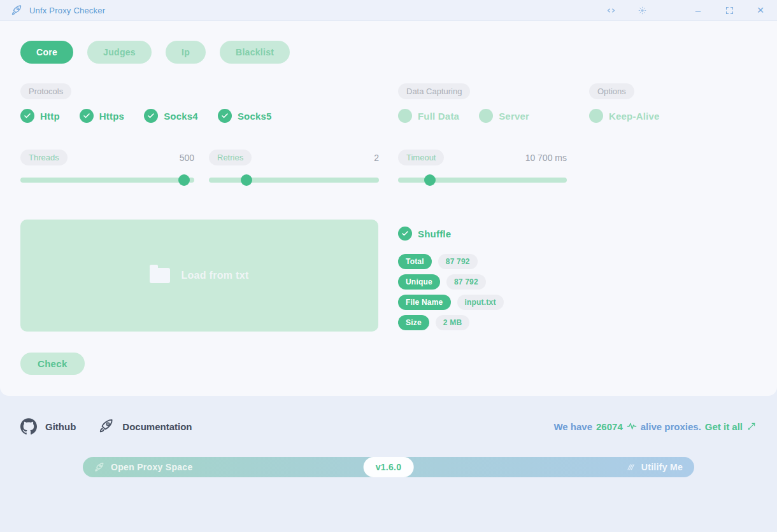  I want to click on options-label: Options, so click(611, 92).